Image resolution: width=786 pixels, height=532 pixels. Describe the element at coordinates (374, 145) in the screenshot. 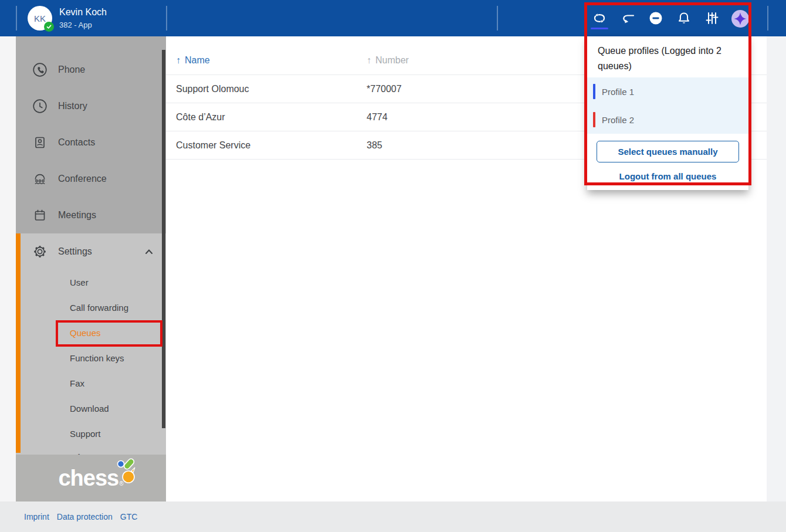

I see `queue-number: 385` at that location.